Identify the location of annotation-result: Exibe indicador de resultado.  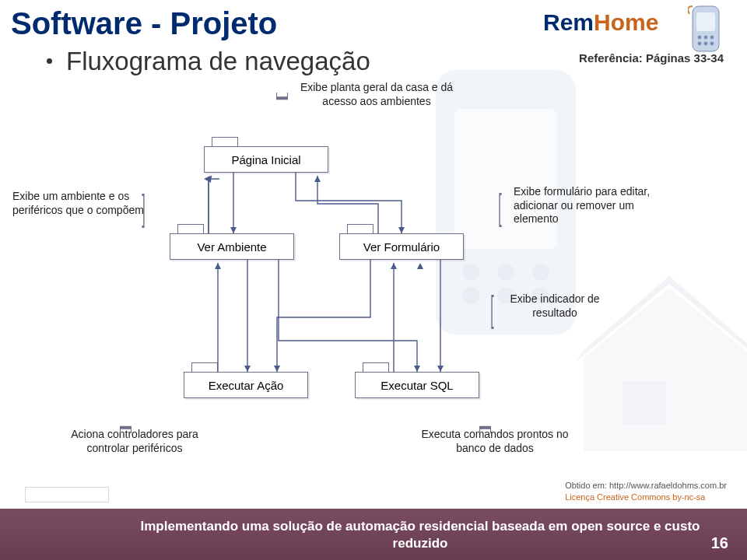
(555, 306).